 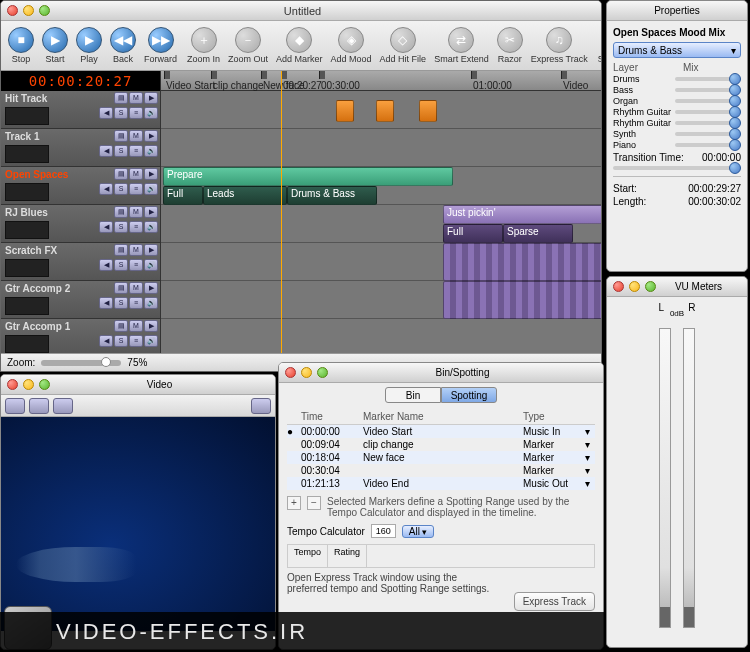 What do you see at coordinates (332, 196) in the screenshot?
I see `clip-drums-bass: Drums & Bass` at bounding box center [332, 196].